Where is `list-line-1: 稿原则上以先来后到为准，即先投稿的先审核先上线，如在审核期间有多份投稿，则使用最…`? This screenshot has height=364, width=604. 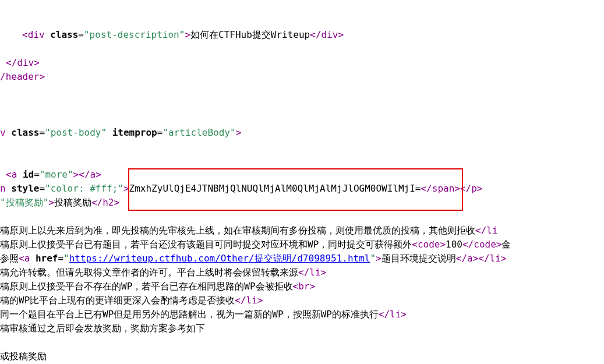 list-line-1: 稿原则上以先来后到为准，即先投稿的先审核先上线，如在审核期间有多份投稿，则使用最… is located at coordinates (302, 231).